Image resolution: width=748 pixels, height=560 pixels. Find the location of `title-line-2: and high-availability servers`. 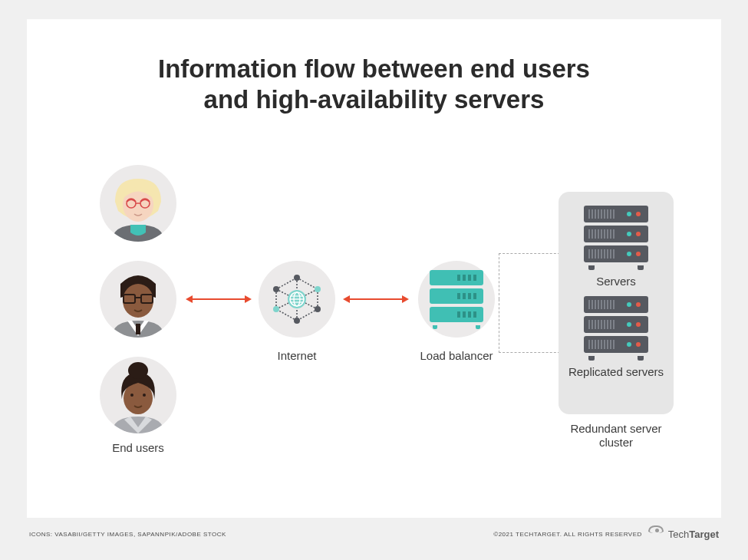

title-line-2: and high-availability servers is located at coordinates (374, 100).